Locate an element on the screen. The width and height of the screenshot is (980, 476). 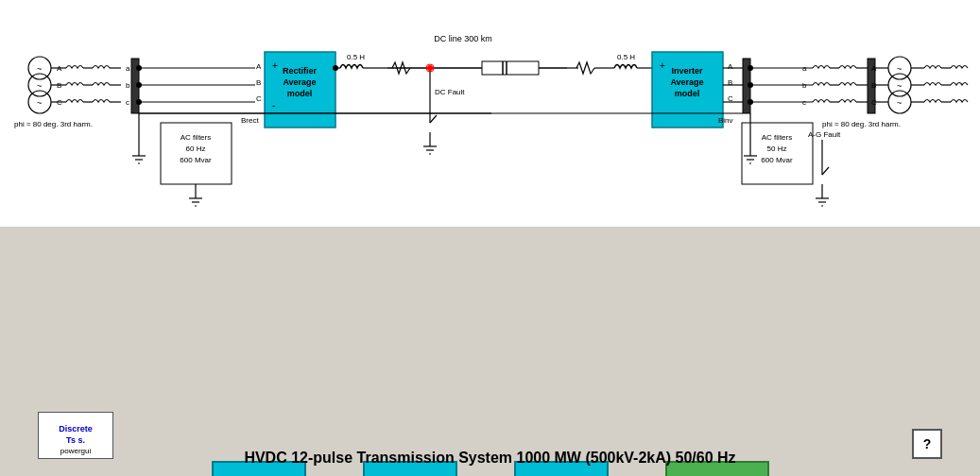
powergui-box: Discrete Ts s. powergui is located at coordinates (76, 435).